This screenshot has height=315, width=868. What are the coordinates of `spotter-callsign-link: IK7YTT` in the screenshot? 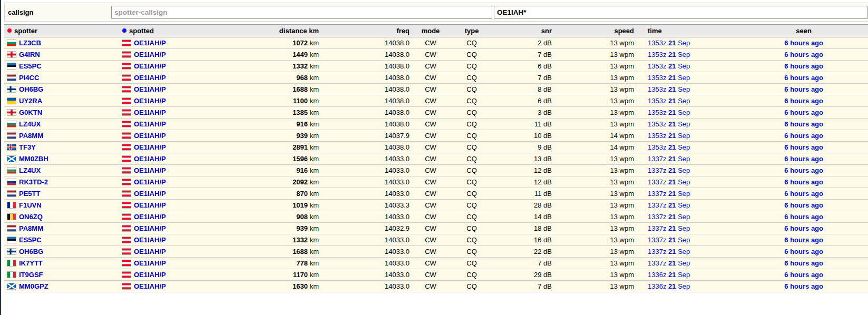 It's located at (31, 263).